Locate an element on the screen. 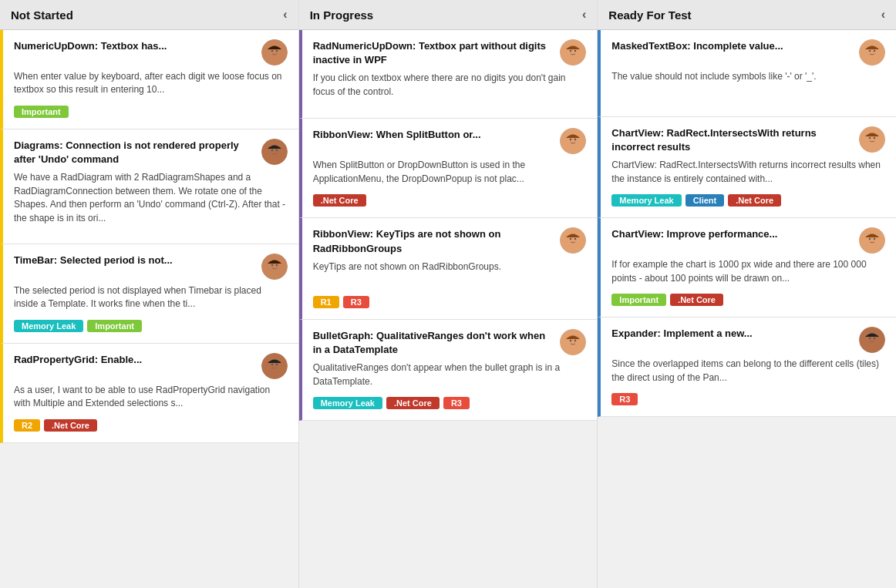 Image resolution: width=896 pixels, height=588 pixels. card: Expander: Implement a new... Since the o… is located at coordinates (746, 367).